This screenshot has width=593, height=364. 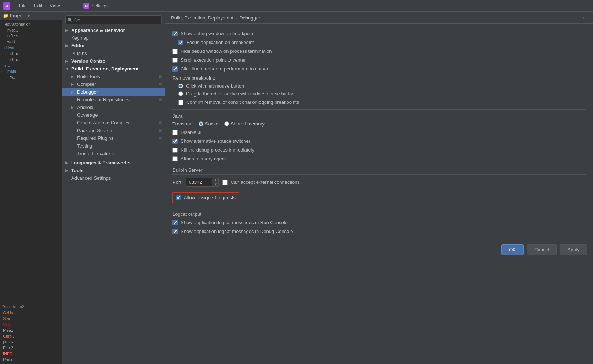 What do you see at coordinates (215, 180) in the screenshot?
I see `port-up-button: ▲` at bounding box center [215, 180].